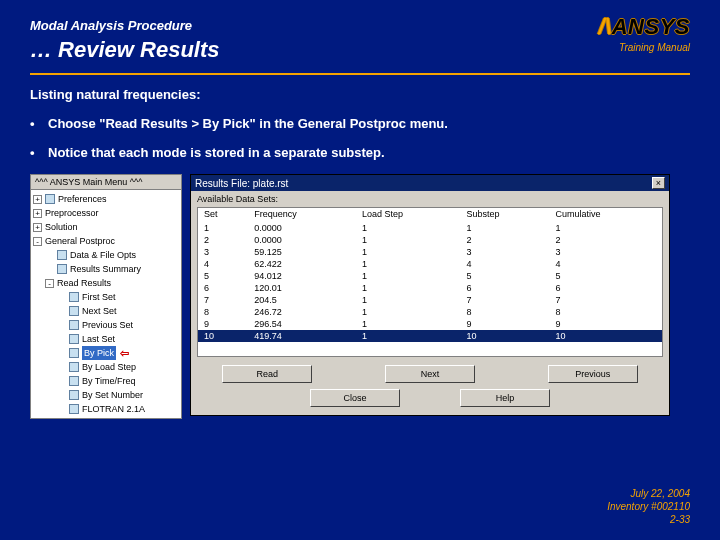  What do you see at coordinates (606, 215) in the screenshot?
I see `column-header: Cumulative` at bounding box center [606, 215].